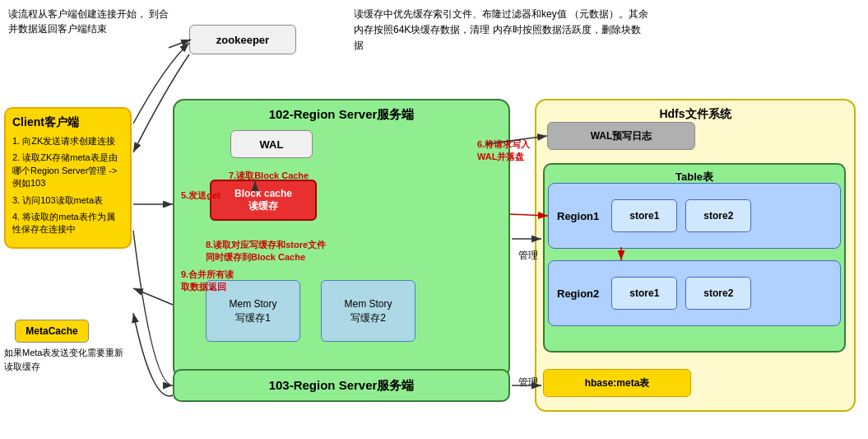  I want to click on client-step-3: 3. 访问103读取meta表, so click(67, 201).